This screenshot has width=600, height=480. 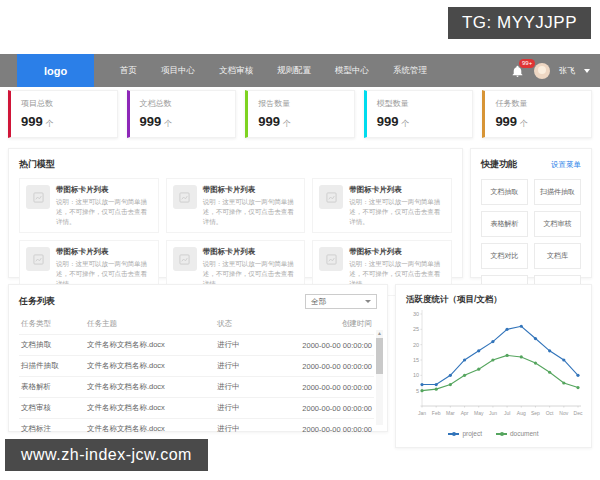 What do you see at coordinates (418, 391) in the screenshot?
I see `svg-text: 5` at bounding box center [418, 391].